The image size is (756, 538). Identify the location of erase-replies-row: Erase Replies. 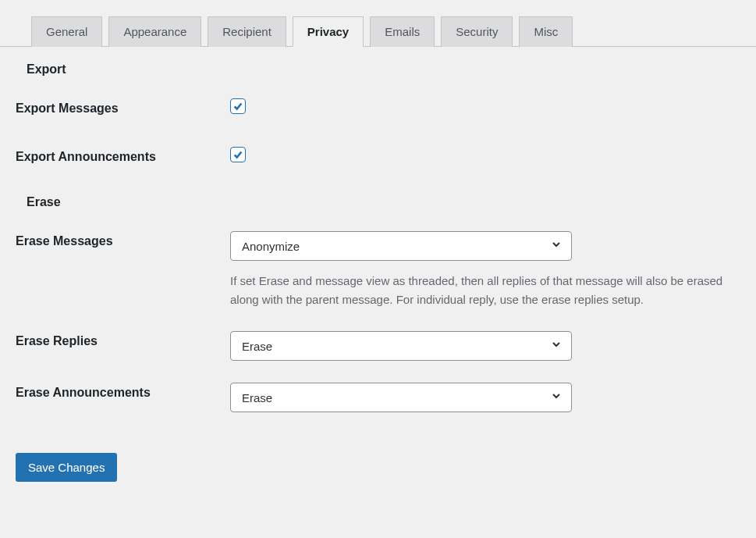
(378, 346).